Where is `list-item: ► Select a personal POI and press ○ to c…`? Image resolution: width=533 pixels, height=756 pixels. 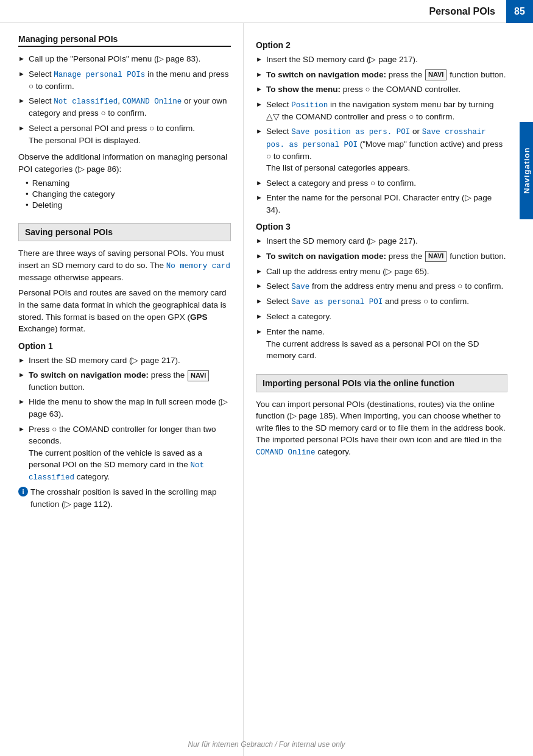
list-item: ► Select a personal POI and press ○ to c… is located at coordinates (124, 134).